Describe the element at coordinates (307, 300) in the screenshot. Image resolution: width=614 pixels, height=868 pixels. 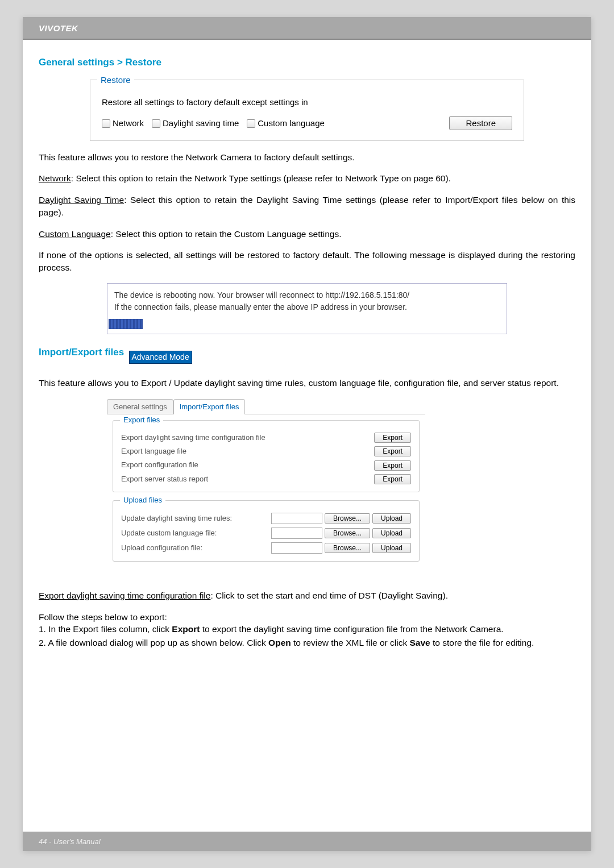
I see `reboot-text: The device is rebooting now. Your browse…` at that location.